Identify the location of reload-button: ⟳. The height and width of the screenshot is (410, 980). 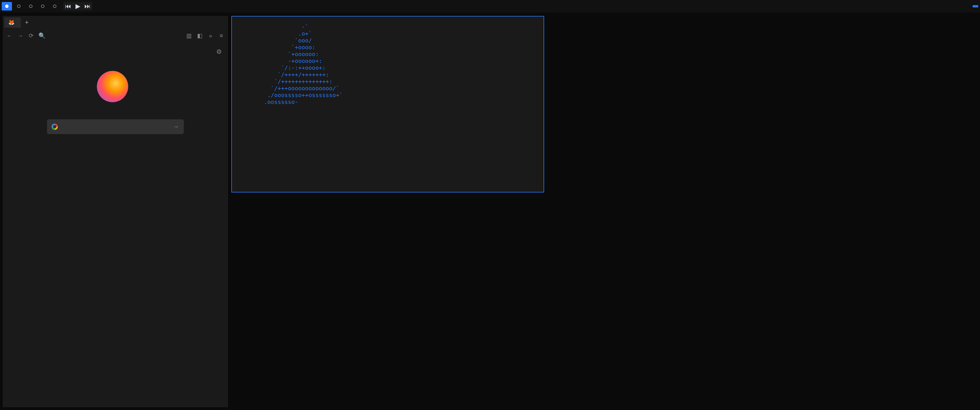
(31, 36).